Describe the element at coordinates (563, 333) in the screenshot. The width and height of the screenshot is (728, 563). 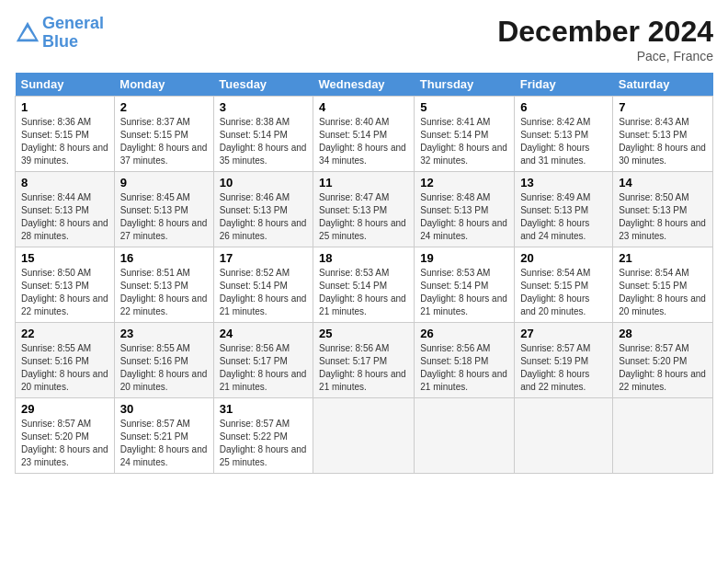
I see `day-number: 27` at that location.